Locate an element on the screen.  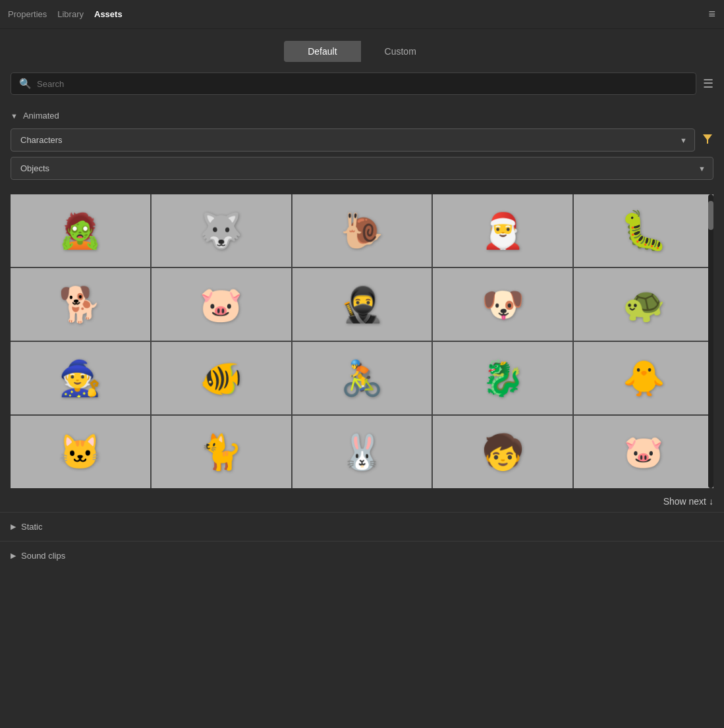
list-item: 🧒 is located at coordinates (503, 452).